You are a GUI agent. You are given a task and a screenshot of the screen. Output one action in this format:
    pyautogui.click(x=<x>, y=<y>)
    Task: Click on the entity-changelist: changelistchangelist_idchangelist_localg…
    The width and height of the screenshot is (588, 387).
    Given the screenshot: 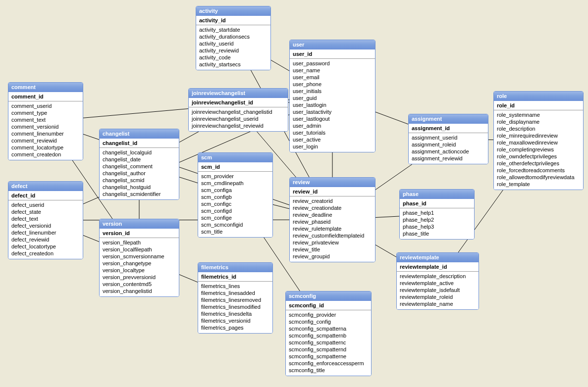 What is the action you would take?
    pyautogui.click(x=139, y=164)
    